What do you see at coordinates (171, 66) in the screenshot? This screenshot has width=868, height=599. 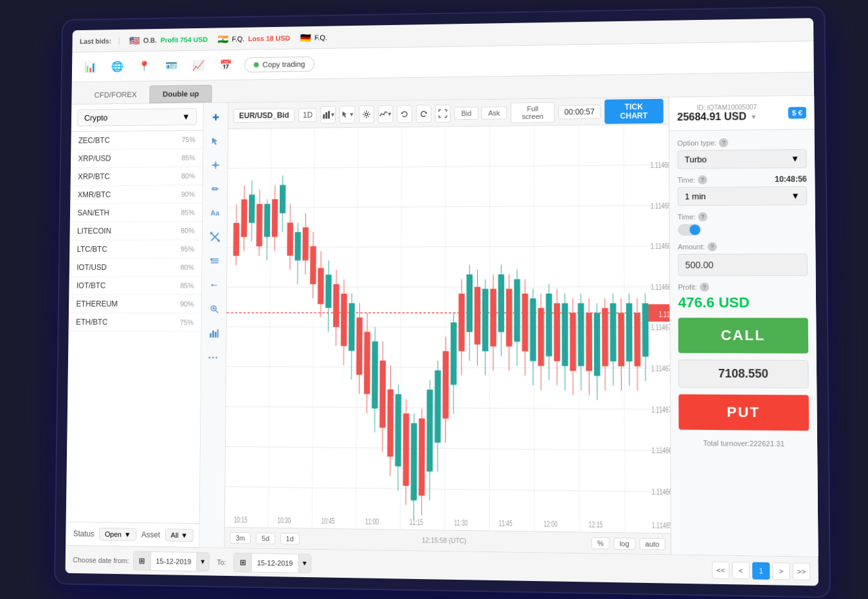 I see `nav-id-icon: 🪪` at bounding box center [171, 66].